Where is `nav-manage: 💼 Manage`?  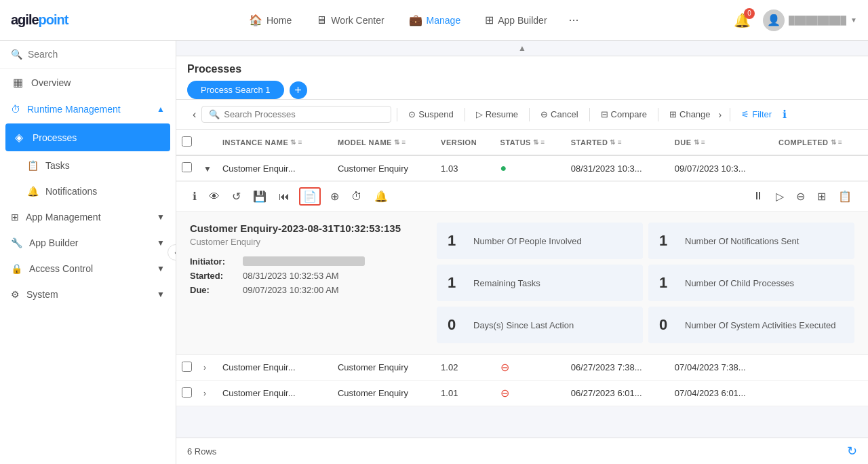 nav-manage: 💼 Manage is located at coordinates (435, 20).